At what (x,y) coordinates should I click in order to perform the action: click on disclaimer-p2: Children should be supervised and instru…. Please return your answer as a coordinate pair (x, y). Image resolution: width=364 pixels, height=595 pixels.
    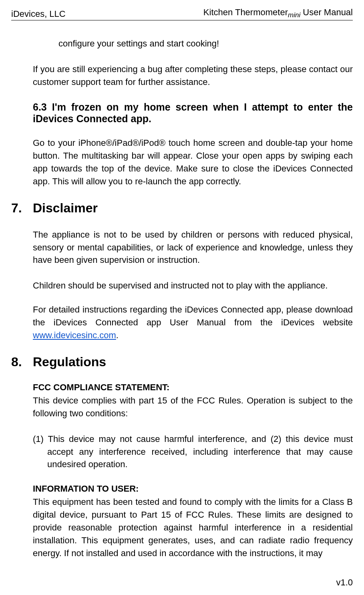
    Looking at the image, I should click on (193, 286).